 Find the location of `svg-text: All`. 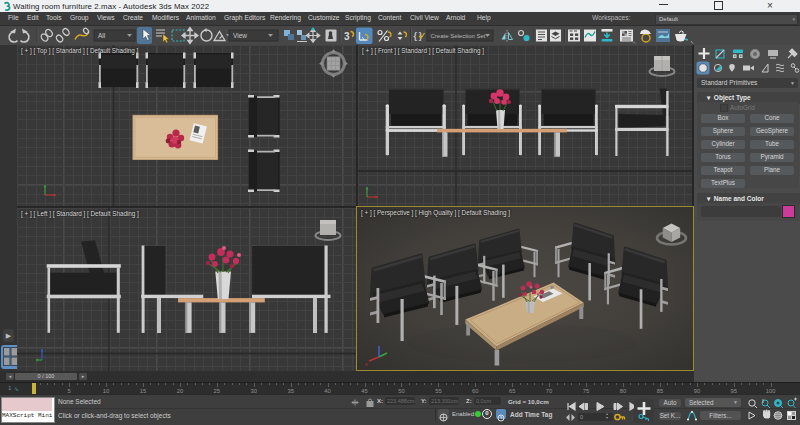

svg-text: All is located at coordinates (102, 36).